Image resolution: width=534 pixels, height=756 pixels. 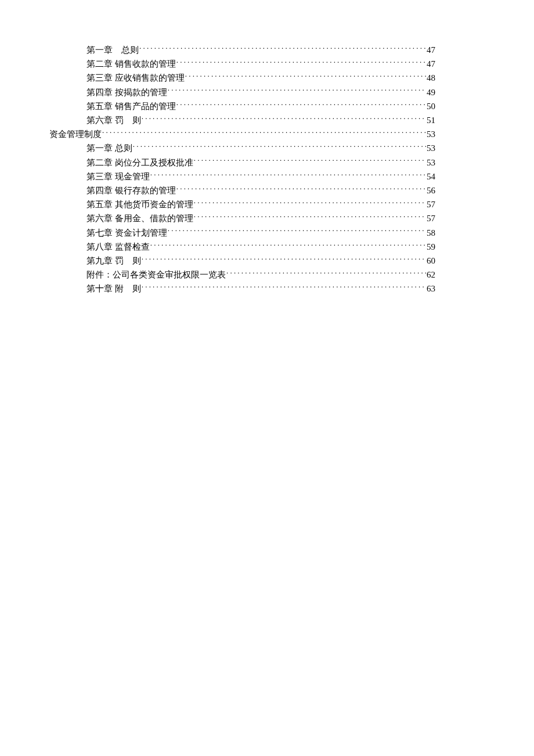 I want to click on toc-entry: 第二章 销售收款的管理47, so click(x=243, y=64).